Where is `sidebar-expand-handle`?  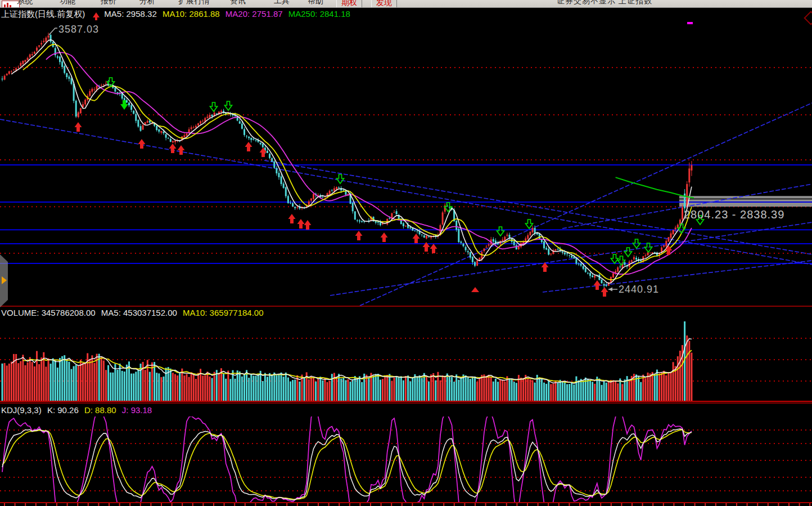 sidebar-expand-handle is located at coordinates (4, 281).